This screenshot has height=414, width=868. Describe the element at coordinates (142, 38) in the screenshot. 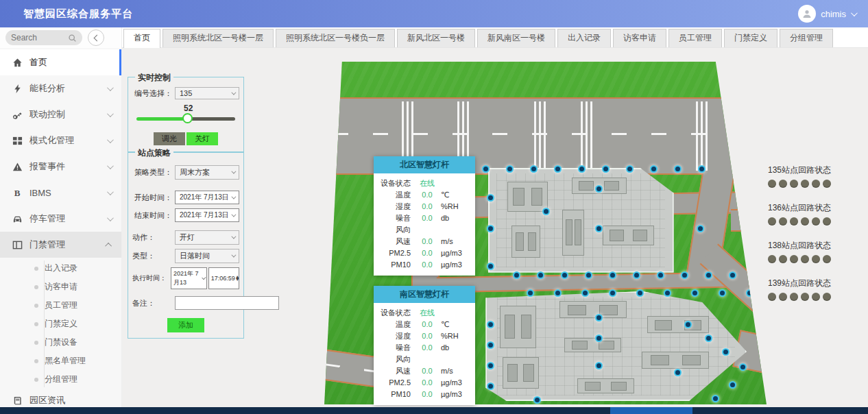

I see `tab-0: 首页` at that location.